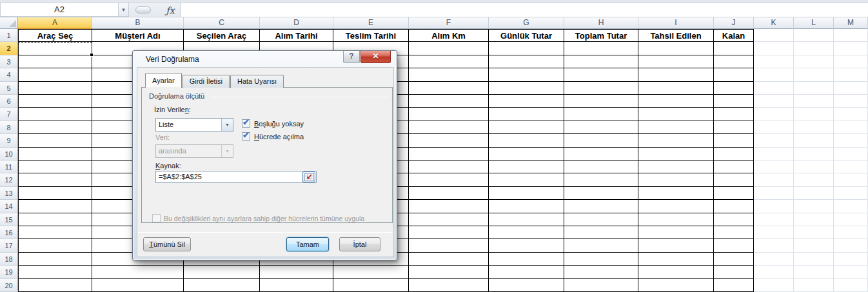 This screenshot has width=868, height=292. I want to click on cell-J19, so click(734, 272).